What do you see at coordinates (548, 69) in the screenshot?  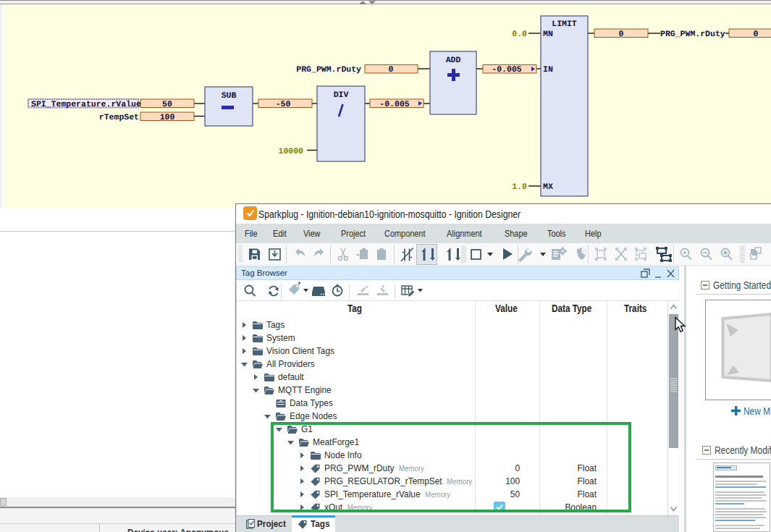 I see `svg-text: IN` at bounding box center [548, 69].